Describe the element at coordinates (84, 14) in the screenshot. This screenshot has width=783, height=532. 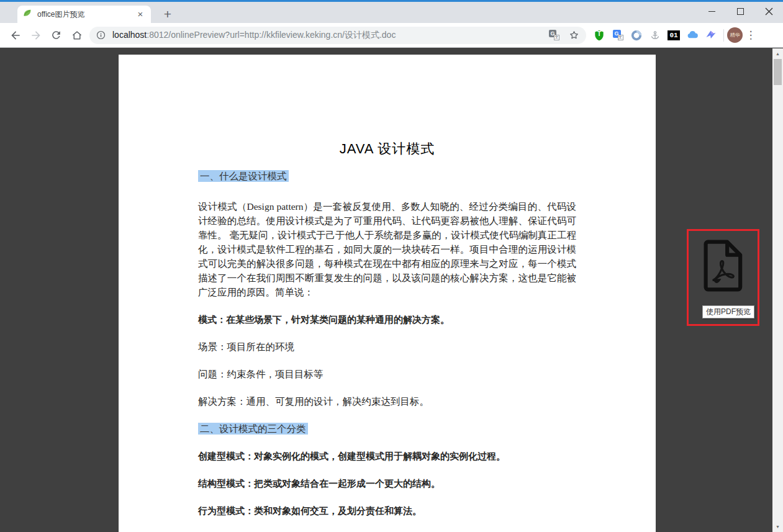
I see `browser-tab: office图片预览 ×` at that location.